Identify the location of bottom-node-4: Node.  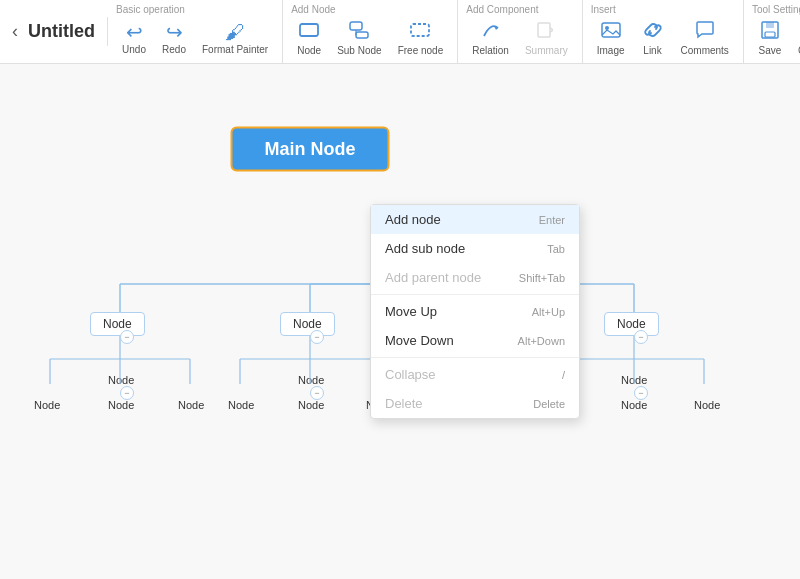
(241, 405).